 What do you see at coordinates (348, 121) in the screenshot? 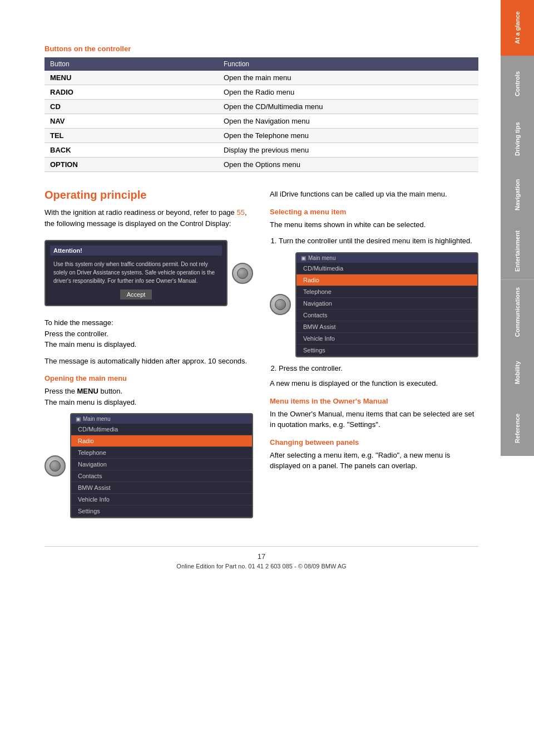
I see `table-cell-function: Open the Navigation menu` at bounding box center [348, 121].